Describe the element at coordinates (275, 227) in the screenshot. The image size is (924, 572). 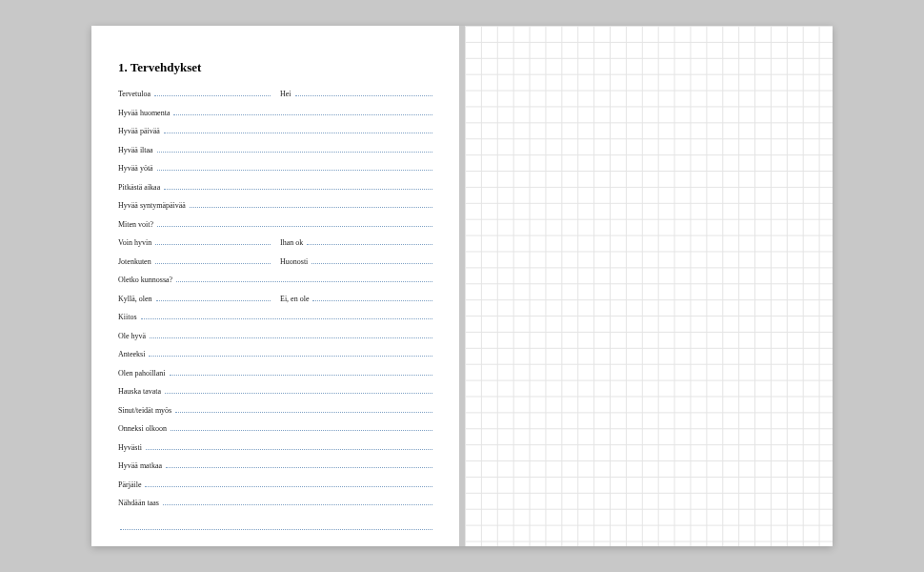
I see `entry-row: Miten voit?` at that location.